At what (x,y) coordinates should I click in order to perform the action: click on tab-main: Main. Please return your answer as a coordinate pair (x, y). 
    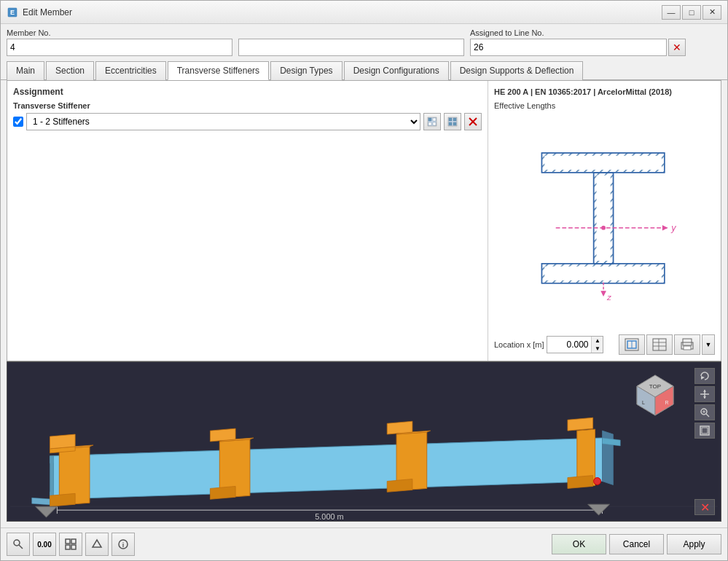
    Looking at the image, I should click on (26, 71).